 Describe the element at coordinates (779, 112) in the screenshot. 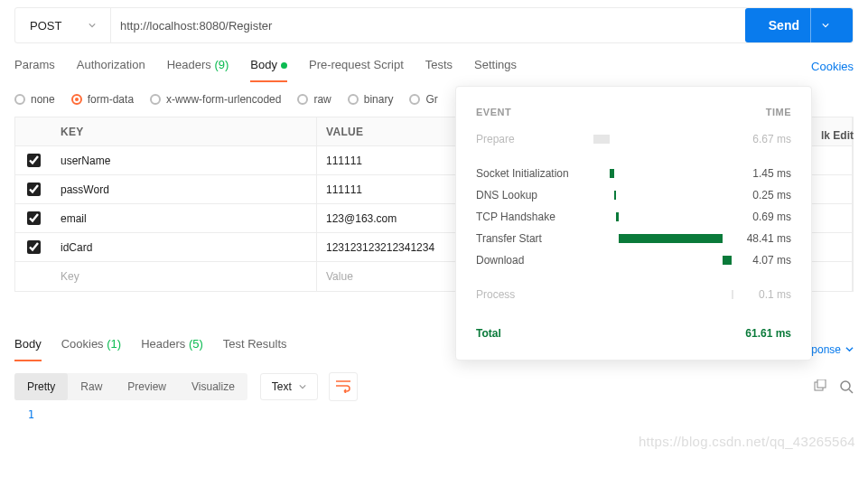

I see `time-header: TIME` at that location.